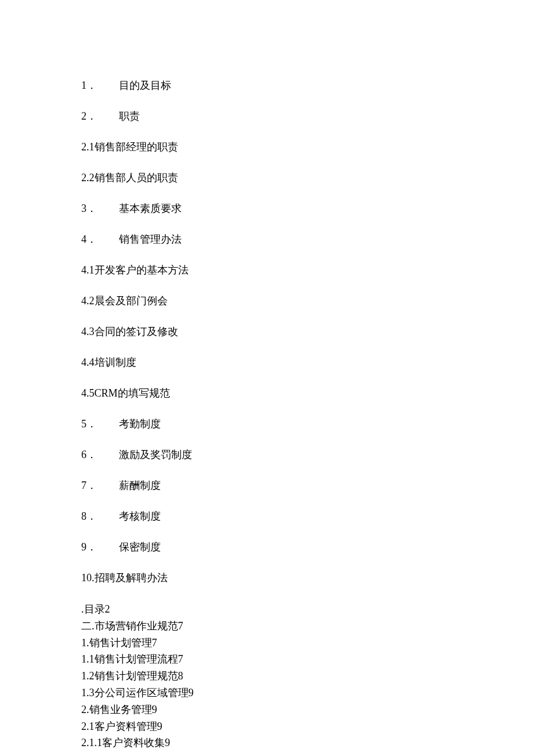 This screenshot has height=756, width=534. Describe the element at coordinates (308, 394) in the screenshot. I see `toc-sub-item: 4.5CRM的填写规范` at that location.